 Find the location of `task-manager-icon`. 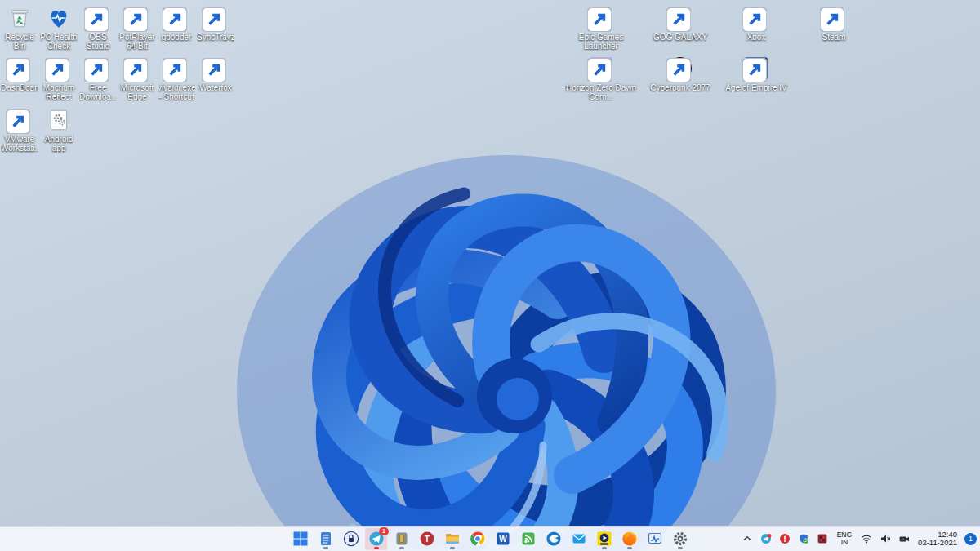

task-manager-icon is located at coordinates (655, 539).